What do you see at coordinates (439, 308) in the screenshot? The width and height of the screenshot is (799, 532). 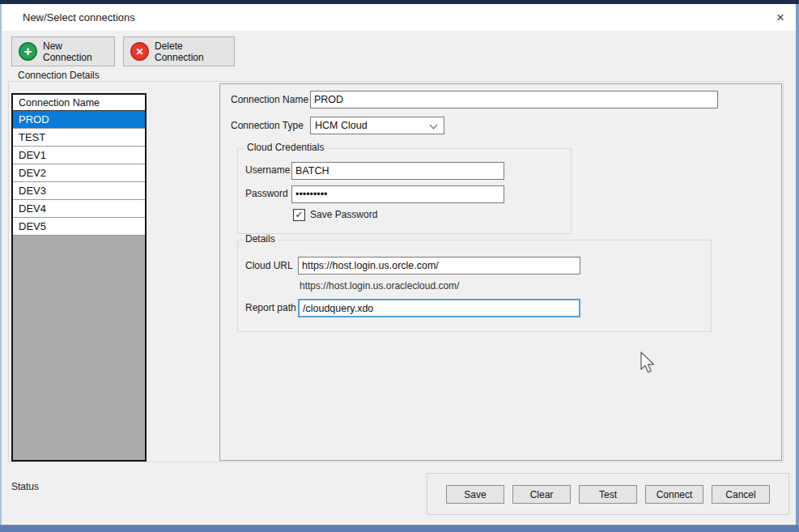 I see `report-path-input` at bounding box center [439, 308].